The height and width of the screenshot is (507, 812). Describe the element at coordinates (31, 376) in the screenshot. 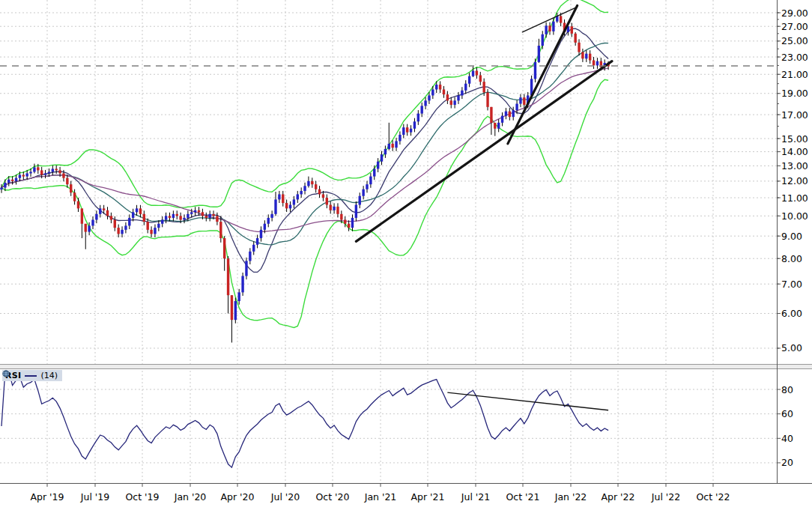

I see `rsi-line-sample` at that location.